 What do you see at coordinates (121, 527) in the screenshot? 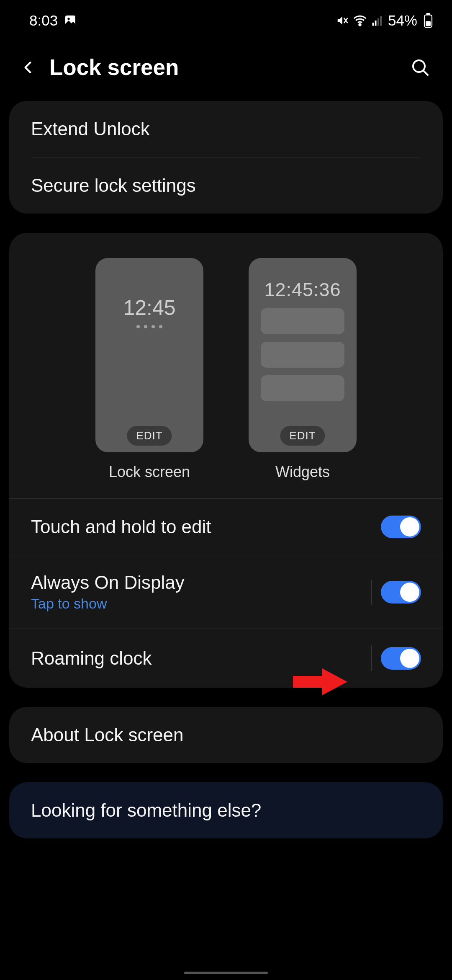
I see `touch-hold-edit-label: Touch and hold to edit` at bounding box center [121, 527].